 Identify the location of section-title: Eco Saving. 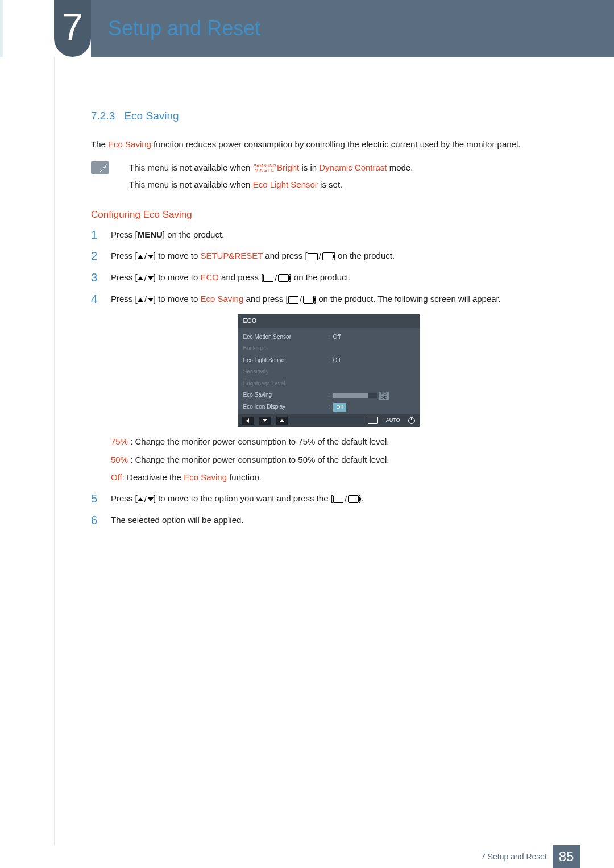
(151, 116).